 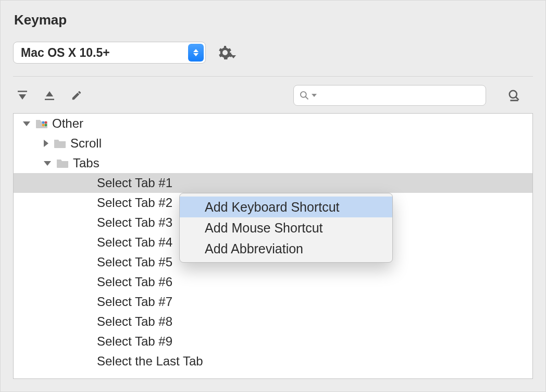 What do you see at coordinates (134, 341) in the screenshot?
I see `tree-leaf-label: Select Tab #9` at bounding box center [134, 341].